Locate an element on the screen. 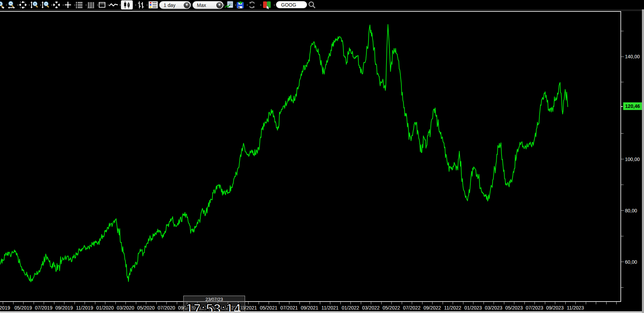 The width and height of the screenshot is (644, 313). range-dropdown: Max ▼ is located at coordinates (208, 5).